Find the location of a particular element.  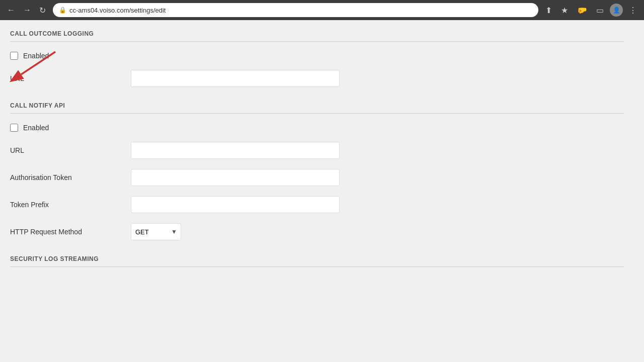

http-method-label: HTTP Request Method is located at coordinates (70, 232).